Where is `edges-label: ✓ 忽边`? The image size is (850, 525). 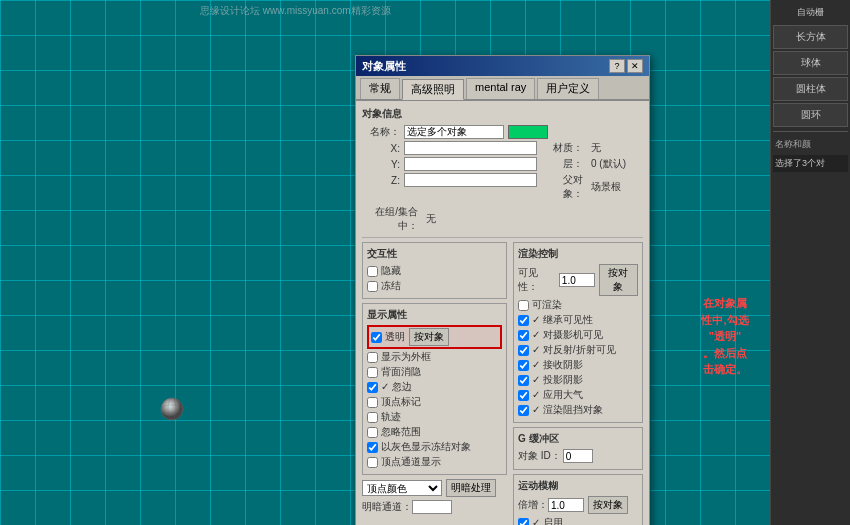 edges-label: ✓ 忽边 is located at coordinates (396, 387).